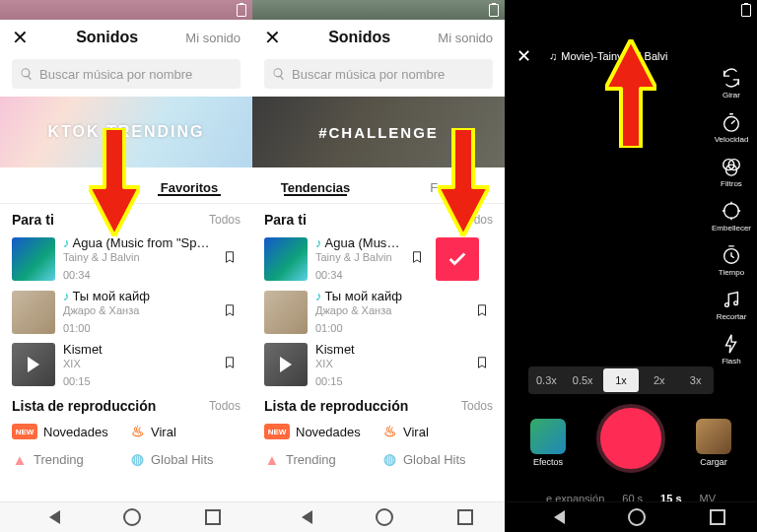 The width and height of the screenshot is (757, 532). I want to click on song-duration: 01:00, so click(391, 329).